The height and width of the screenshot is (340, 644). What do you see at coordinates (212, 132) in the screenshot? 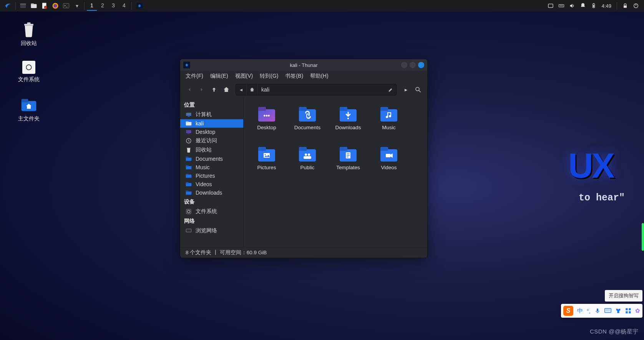
I see `sidebar-item-desktop: Desktop` at bounding box center [212, 132].